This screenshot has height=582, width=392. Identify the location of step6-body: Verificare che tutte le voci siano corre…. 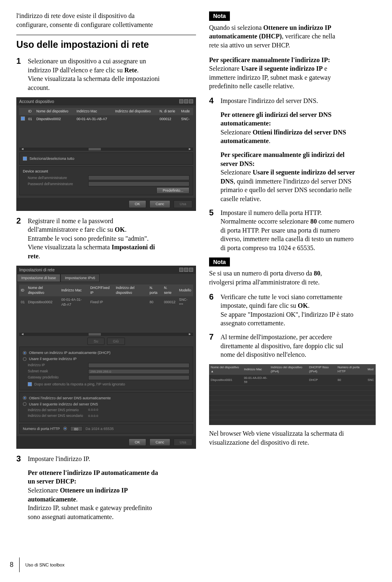
(298, 311).